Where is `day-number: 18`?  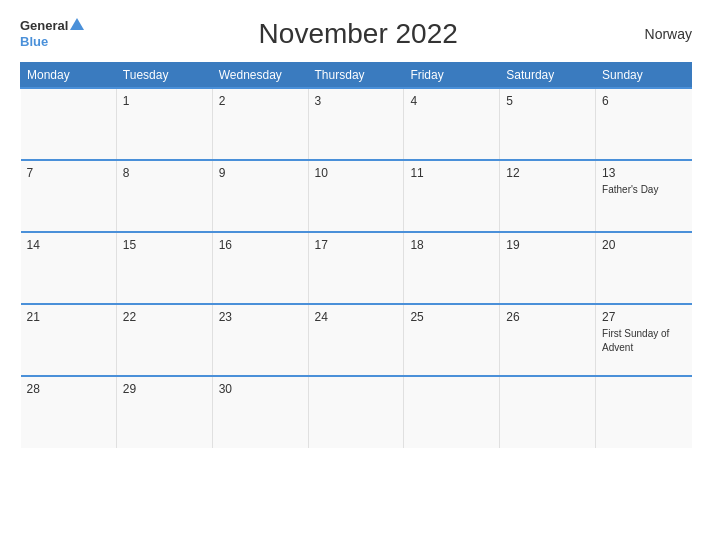 day-number: 18 is located at coordinates (452, 245).